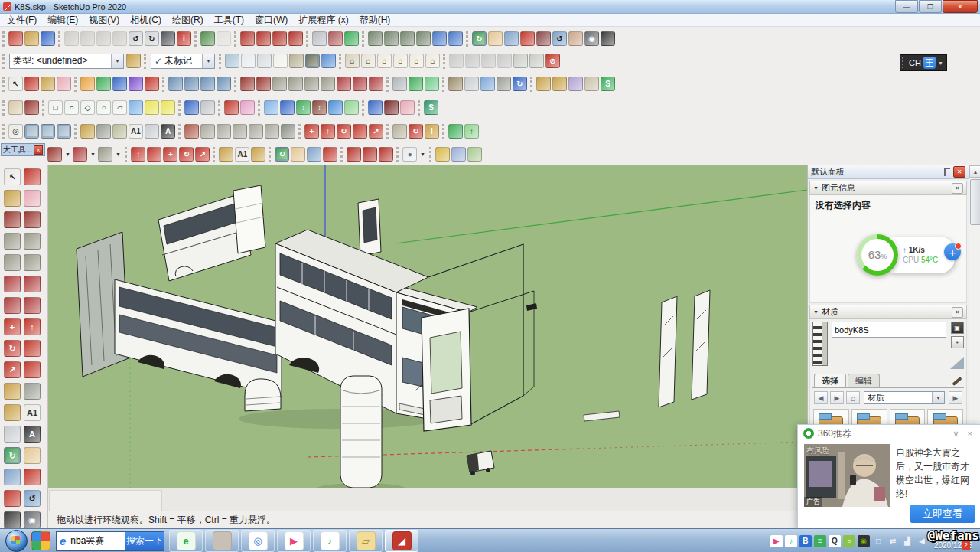 Image resolution: width=980 pixels, height=552 pixels. Describe the element at coordinates (265, 61) in the screenshot. I see `style-wireframe-icon` at that location.